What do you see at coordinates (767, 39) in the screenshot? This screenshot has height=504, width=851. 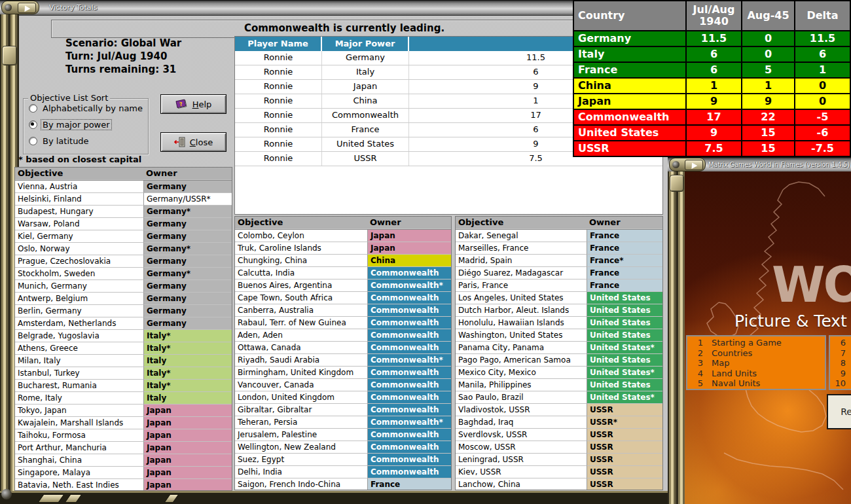 I see `v45-cell: 0` at bounding box center [767, 39].